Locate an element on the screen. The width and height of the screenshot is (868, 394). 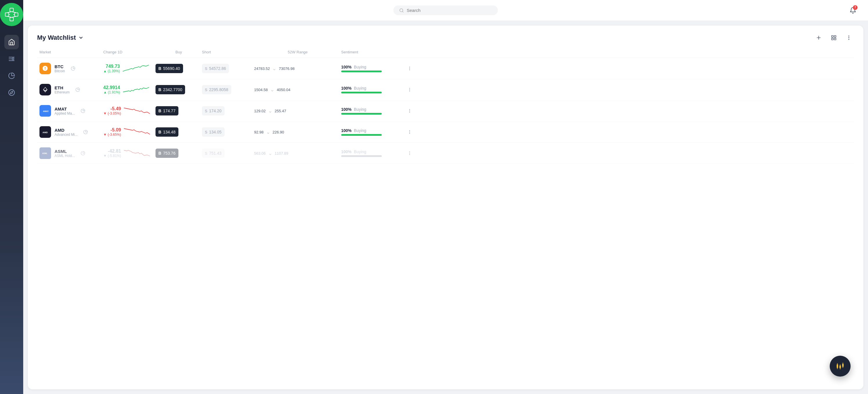
short-button-asml: S 751.43 is located at coordinates (213, 153).